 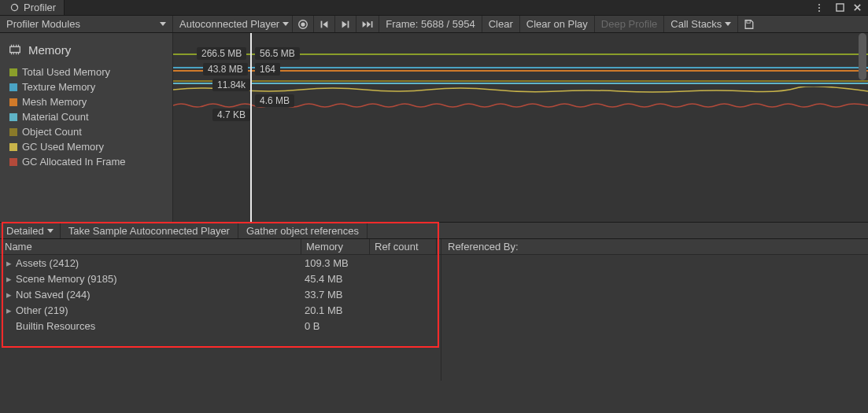 I want to click on memory-icon, so click(x=15, y=50).